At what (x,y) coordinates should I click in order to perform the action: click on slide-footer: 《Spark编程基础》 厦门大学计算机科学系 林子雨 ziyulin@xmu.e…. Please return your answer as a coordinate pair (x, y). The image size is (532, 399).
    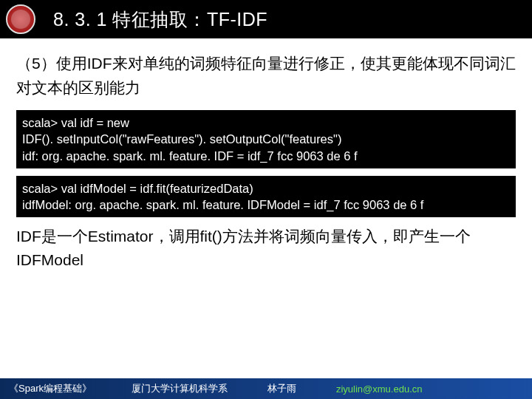
    Looking at the image, I should click on (266, 389).